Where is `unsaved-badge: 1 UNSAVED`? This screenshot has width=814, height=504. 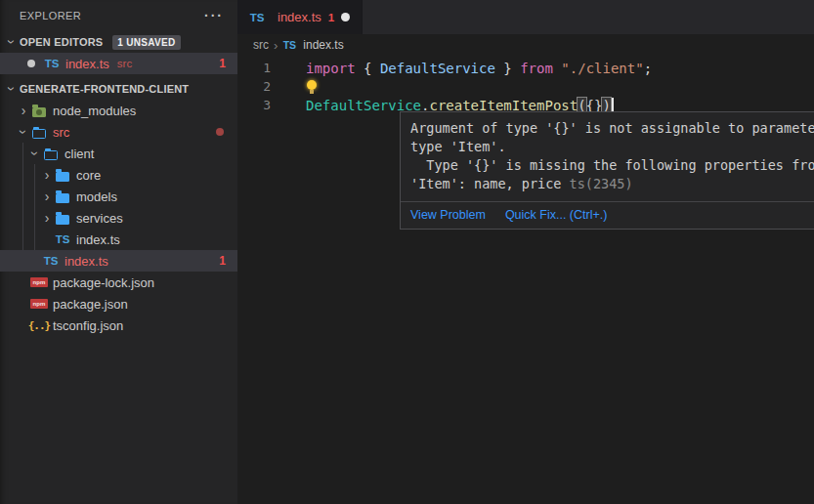
unsaved-badge: 1 UNSAVED is located at coordinates (147, 43).